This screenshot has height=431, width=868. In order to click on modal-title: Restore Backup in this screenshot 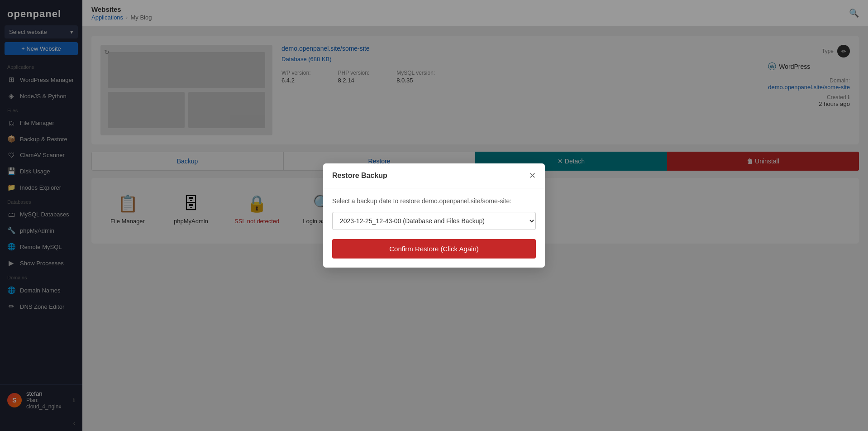, I will do `click(360, 176)`.